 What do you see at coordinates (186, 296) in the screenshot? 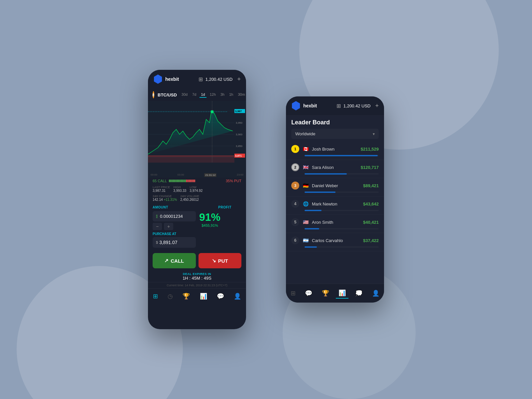
I see `nav-trophy-icon: 🏆` at bounding box center [186, 296].